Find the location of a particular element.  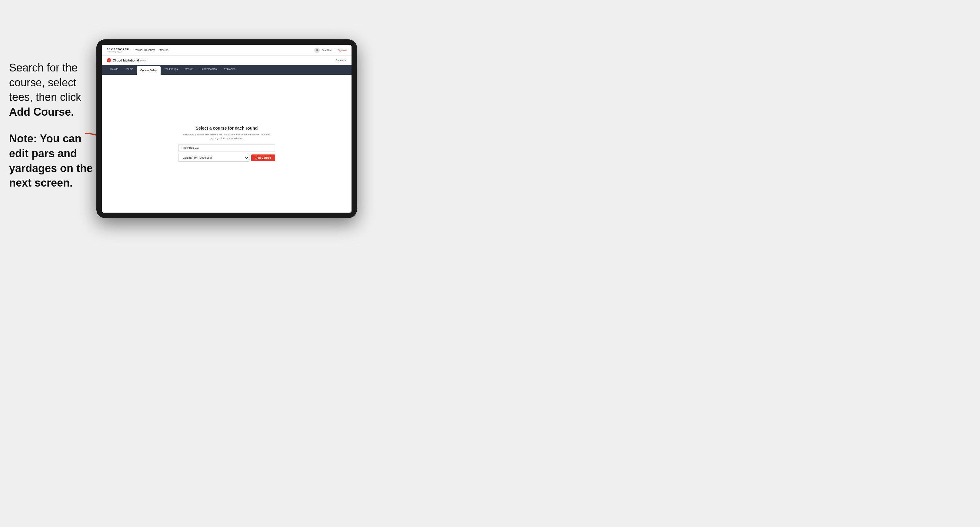

instruction-text: Search for the course, select tees, then… is located at coordinates (53, 90).